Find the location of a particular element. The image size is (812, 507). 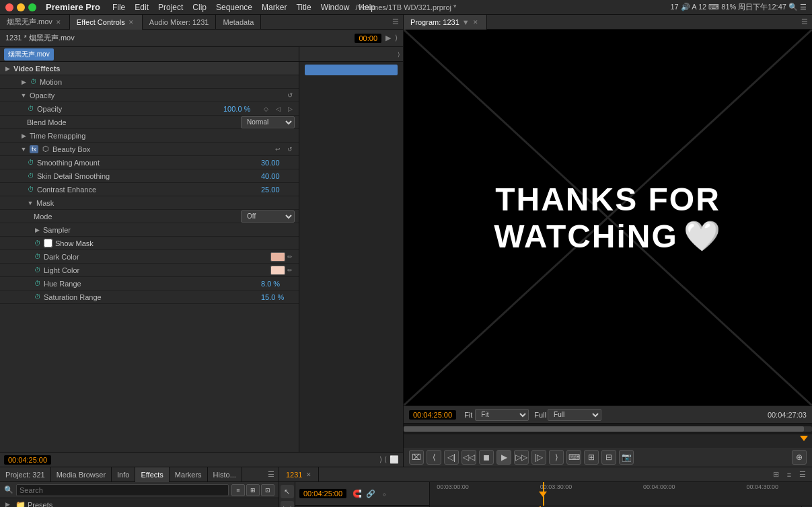

hue-range-value: 8.0 % is located at coordinates (278, 284).